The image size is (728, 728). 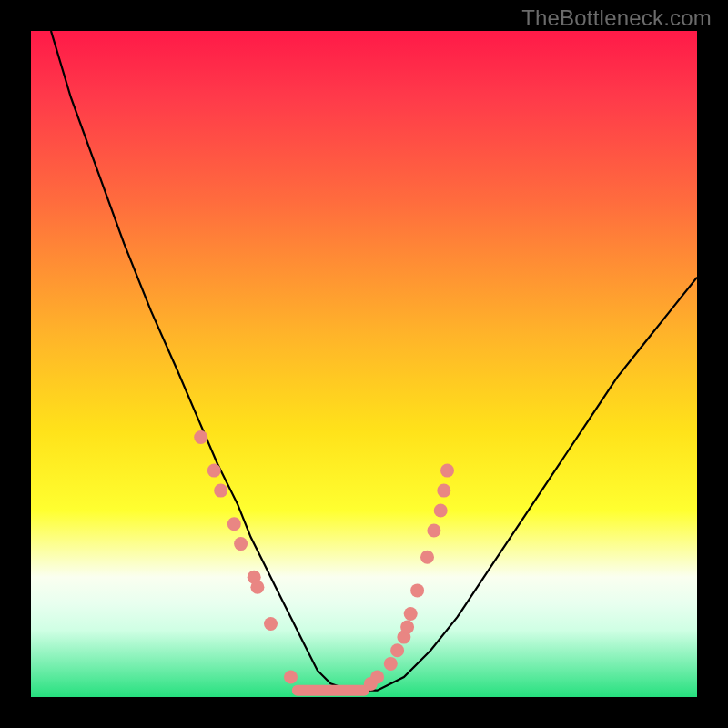 What do you see at coordinates (410, 577) in the screenshot?
I see `data-points-right` at bounding box center [410, 577].